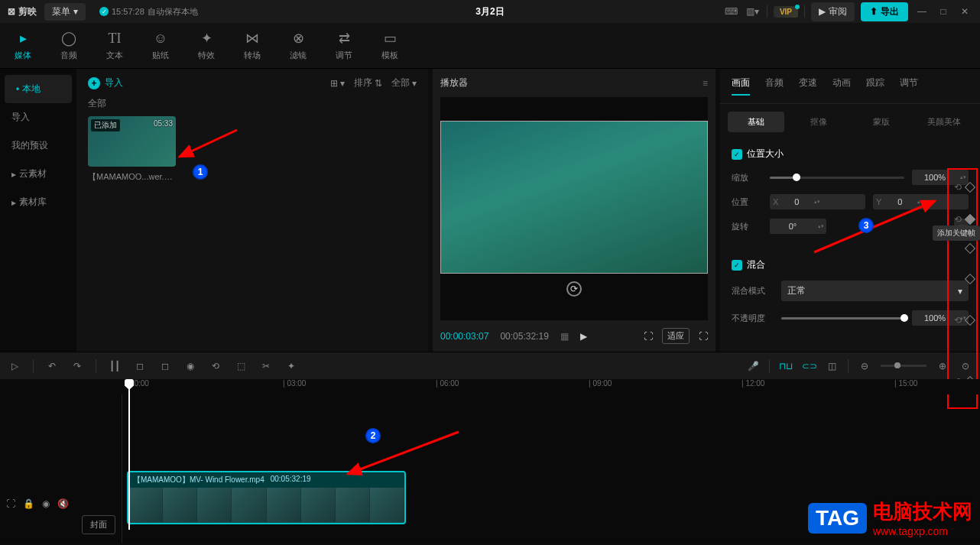 This screenshot has height=545, width=980. Describe the element at coordinates (490, 387) in the screenshot. I see `timeline-ruler: | 0:00 | 03:00 | 06:00 | 09:00 | 12:00 |…` at that location.